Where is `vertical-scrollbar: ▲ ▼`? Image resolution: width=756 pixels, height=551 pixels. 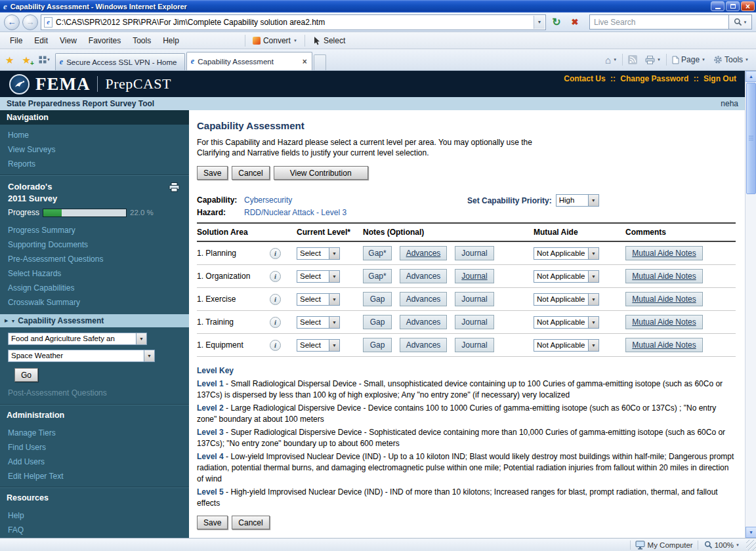 vertical-scrollbar: ▲ ▼ is located at coordinates (751, 304).